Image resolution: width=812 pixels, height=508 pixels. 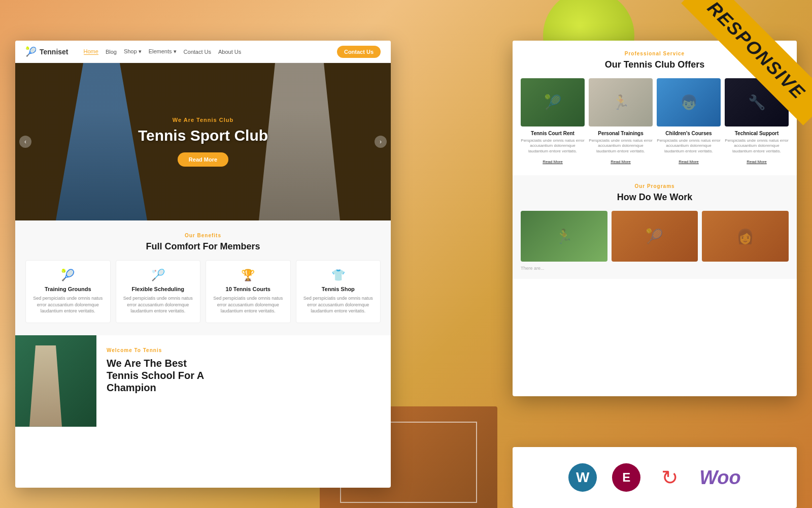 I want to click on offer-personal-trainings-title: Personal Trainings, so click(x=621, y=133).